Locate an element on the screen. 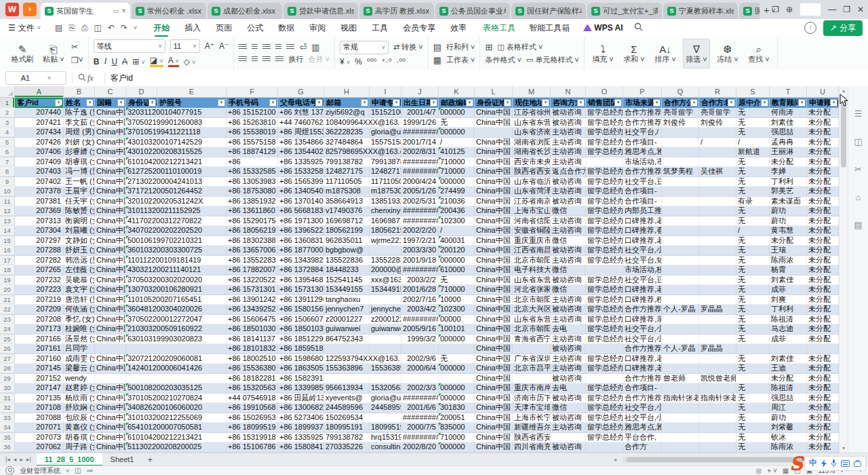 This screenshot has height=475, width=868. cell-I35: hrq153199 is located at coordinates (385, 438).